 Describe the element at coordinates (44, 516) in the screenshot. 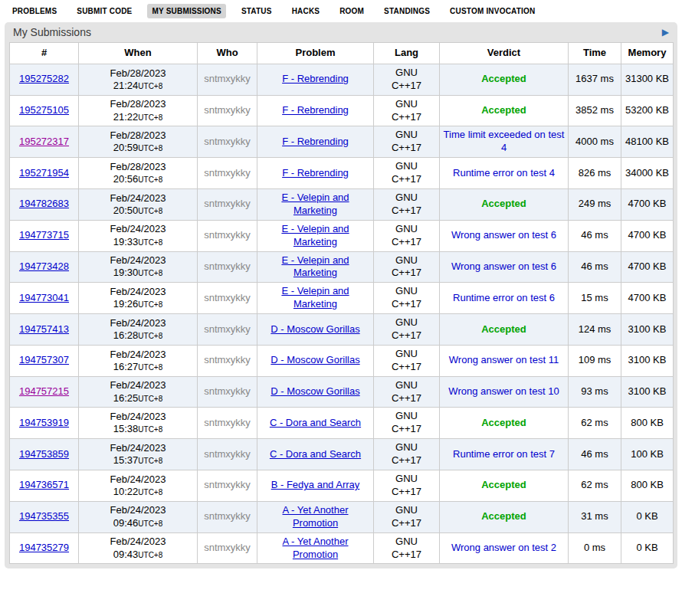

I see `submission-id-link: 194735355` at that location.